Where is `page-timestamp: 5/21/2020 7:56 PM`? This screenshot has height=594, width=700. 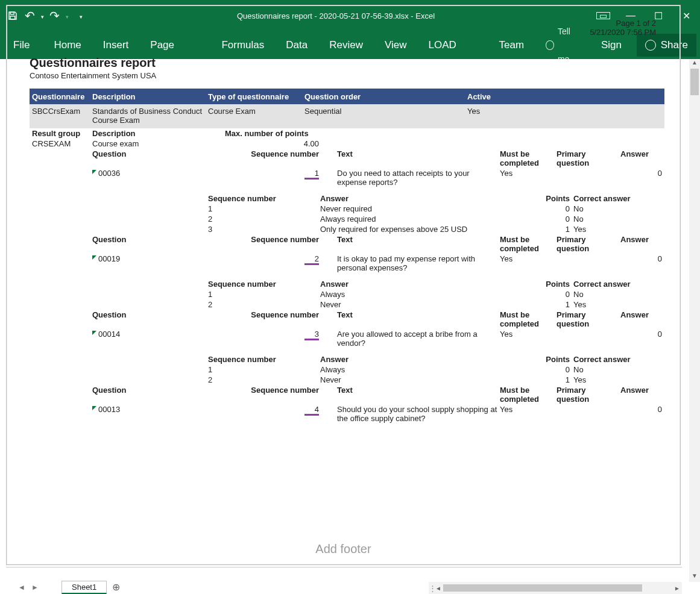
page-timestamp: 5/21/2020 7:56 PM is located at coordinates (623, 33).